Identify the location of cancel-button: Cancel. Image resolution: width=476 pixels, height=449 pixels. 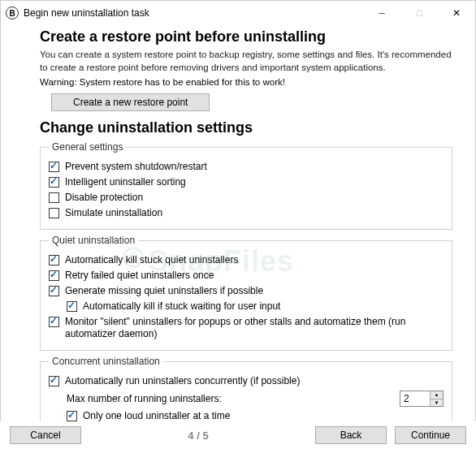
(45, 435).